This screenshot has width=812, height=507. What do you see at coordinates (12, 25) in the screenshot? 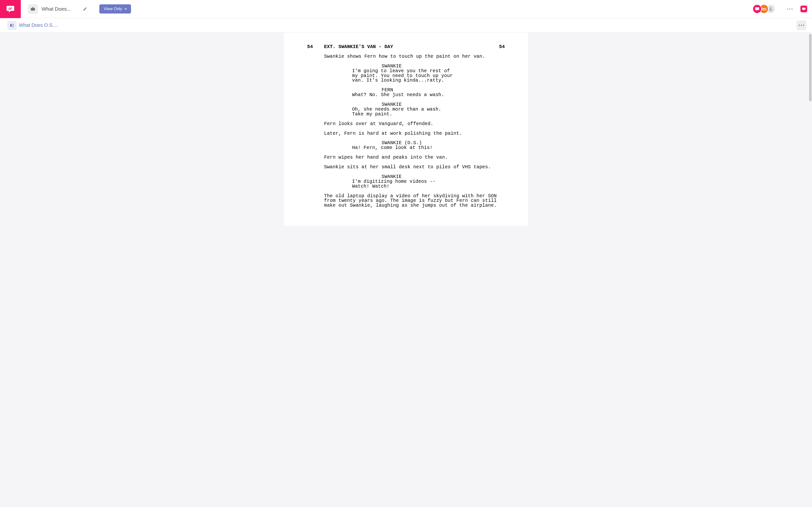
I see `panel-icon` at bounding box center [12, 25].